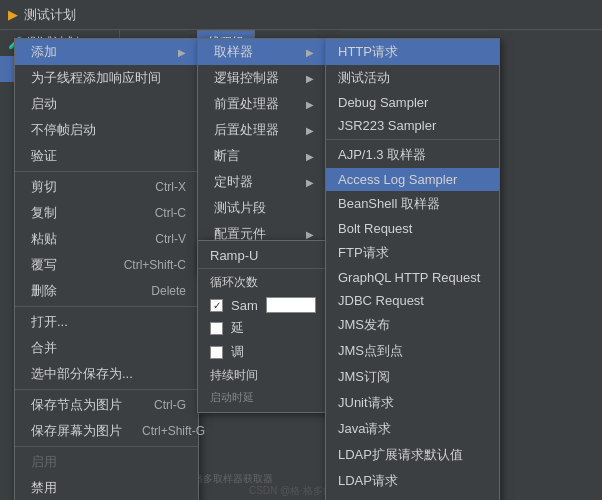  What do you see at coordinates (262, 156) in the screenshot?
I see `submenu2-assertion: 断言 ▶` at bounding box center [262, 156].